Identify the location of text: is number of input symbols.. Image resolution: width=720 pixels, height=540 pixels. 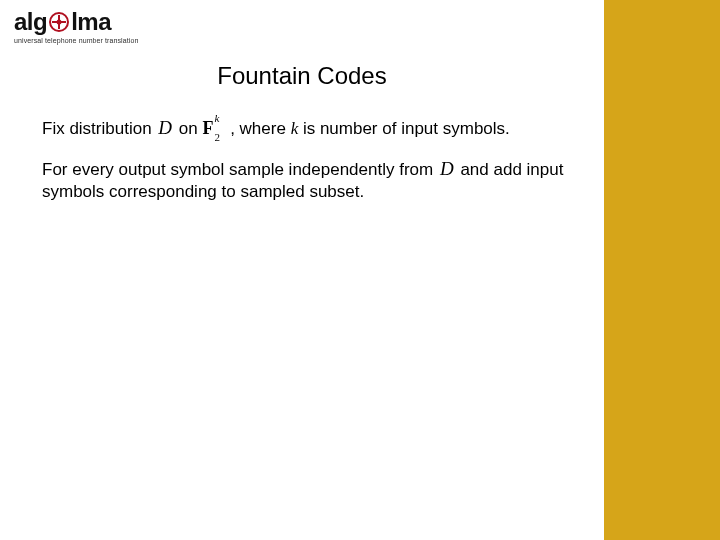
(404, 128).